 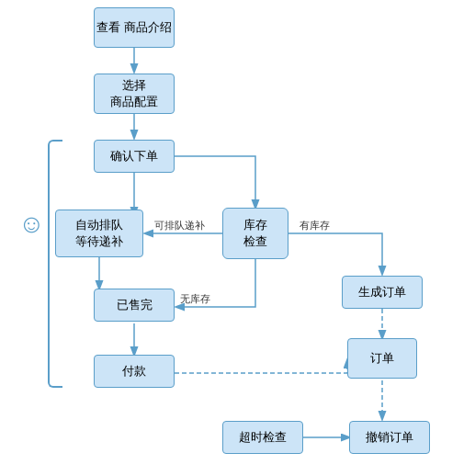 I want to click on no-stock-label: 无库存, so click(x=195, y=300).